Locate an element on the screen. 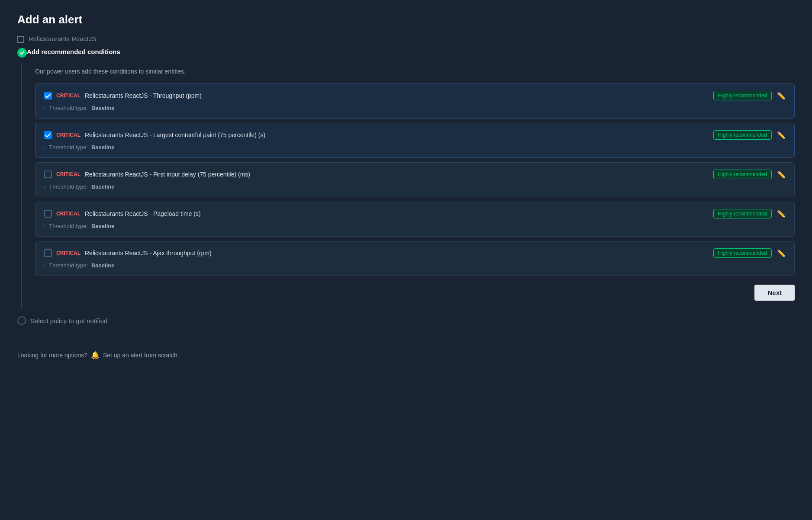 Image resolution: width=812 pixels, height=520 pixels. condition-badge-3: Highly recommended is located at coordinates (743, 174).